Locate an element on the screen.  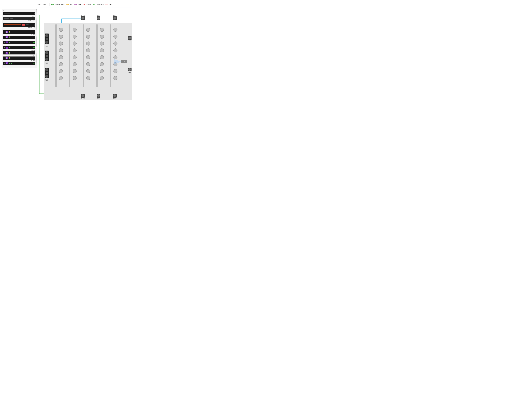
sr1030-right-1: SR1030 is located at coordinates (130, 39).